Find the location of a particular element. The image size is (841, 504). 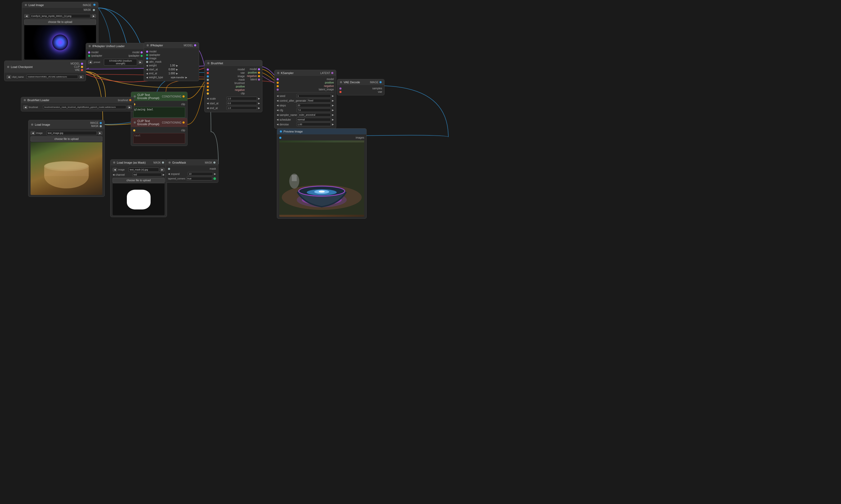

preset-next: ▶ is located at coordinates (141, 62).